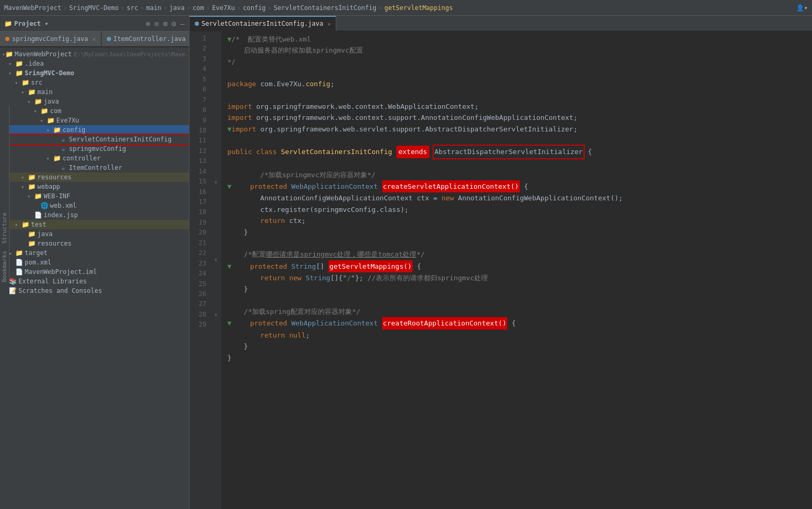  What do you see at coordinates (325, 8) in the screenshot?
I see `breadcrumb-item: ServletContainersInitConfig` at bounding box center [325, 8].